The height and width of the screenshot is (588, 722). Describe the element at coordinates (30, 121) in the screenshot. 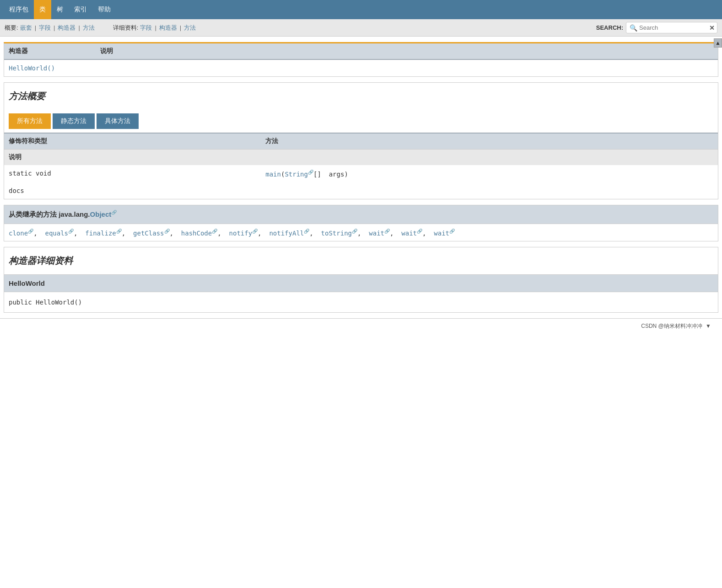

I see `tab-all-methods: 所有方法` at that location.